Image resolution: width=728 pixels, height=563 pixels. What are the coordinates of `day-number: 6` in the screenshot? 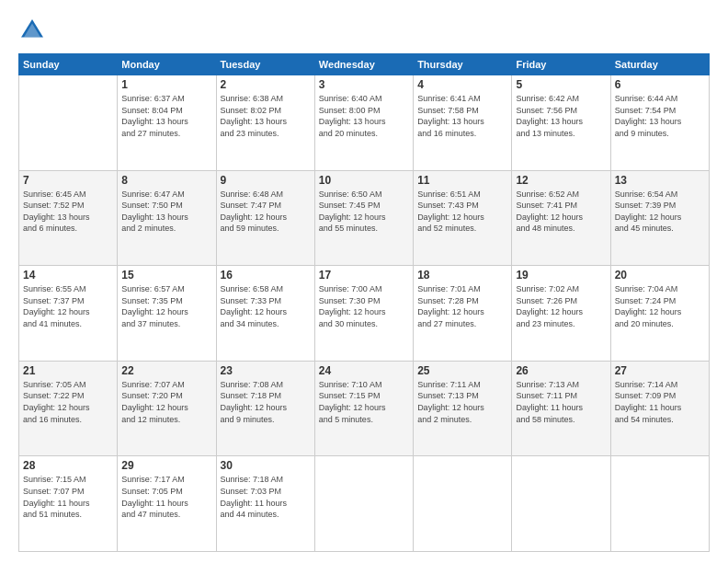 It's located at (660, 85).